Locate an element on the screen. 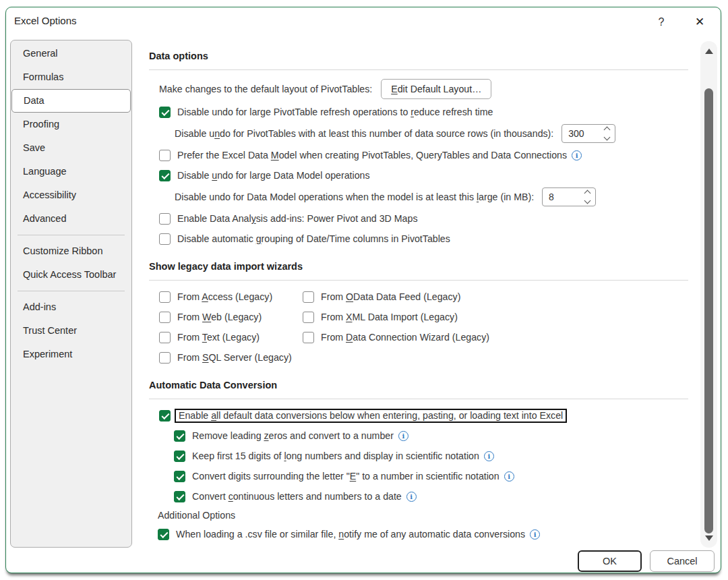  sidebar-item-formulas: Formulas is located at coordinates (71, 77).